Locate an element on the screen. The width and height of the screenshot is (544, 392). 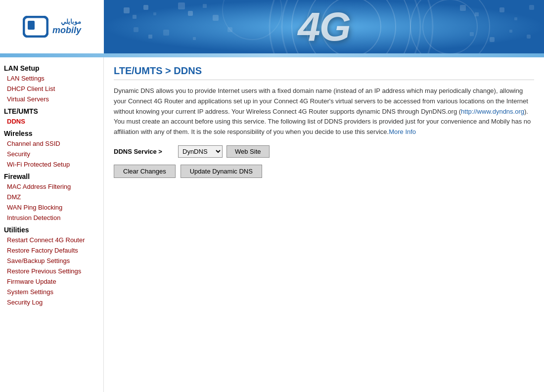
sidebar-item-restart: Restart Connect 4G Router is located at coordinates (51, 240).